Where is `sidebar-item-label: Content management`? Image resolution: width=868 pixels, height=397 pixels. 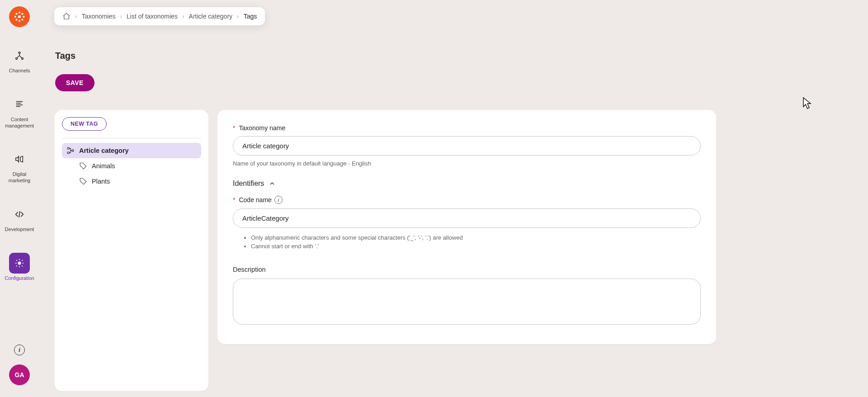
sidebar-item-label: Content management is located at coordinates (19, 123).